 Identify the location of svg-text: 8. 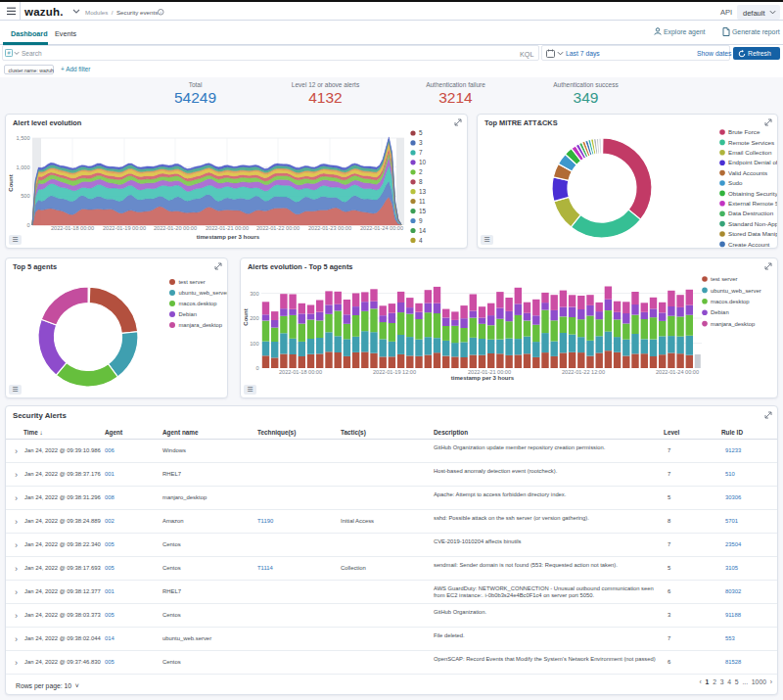
(421, 182).